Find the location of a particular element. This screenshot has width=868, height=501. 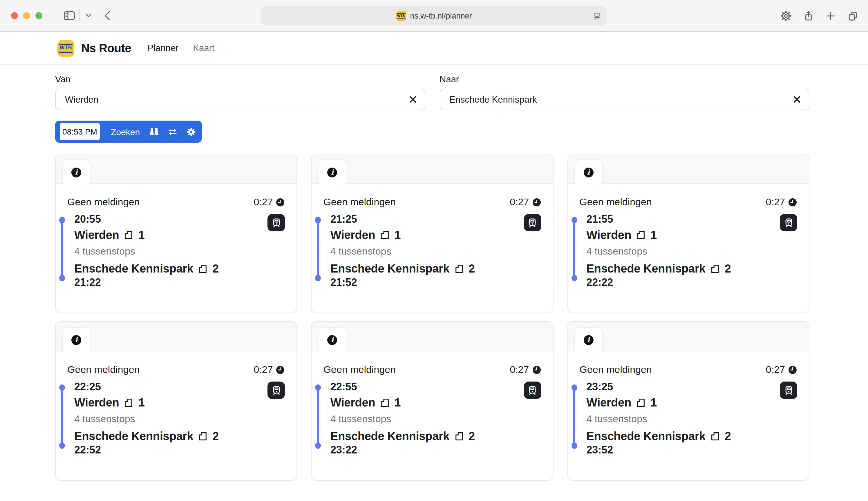

swap-directions-icon is located at coordinates (173, 131).